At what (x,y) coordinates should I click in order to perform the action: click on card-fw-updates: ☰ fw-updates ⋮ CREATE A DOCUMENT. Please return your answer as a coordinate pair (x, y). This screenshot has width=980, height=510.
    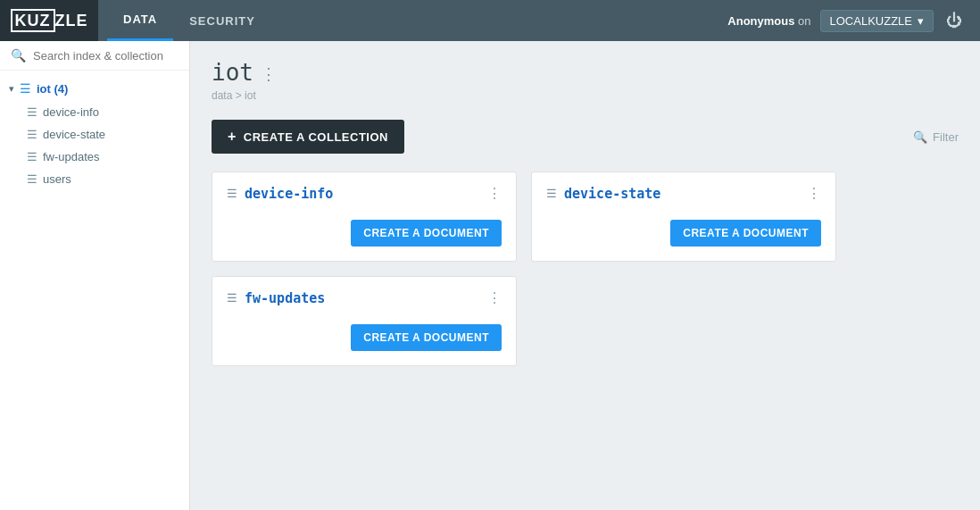
    Looking at the image, I should click on (364, 322).